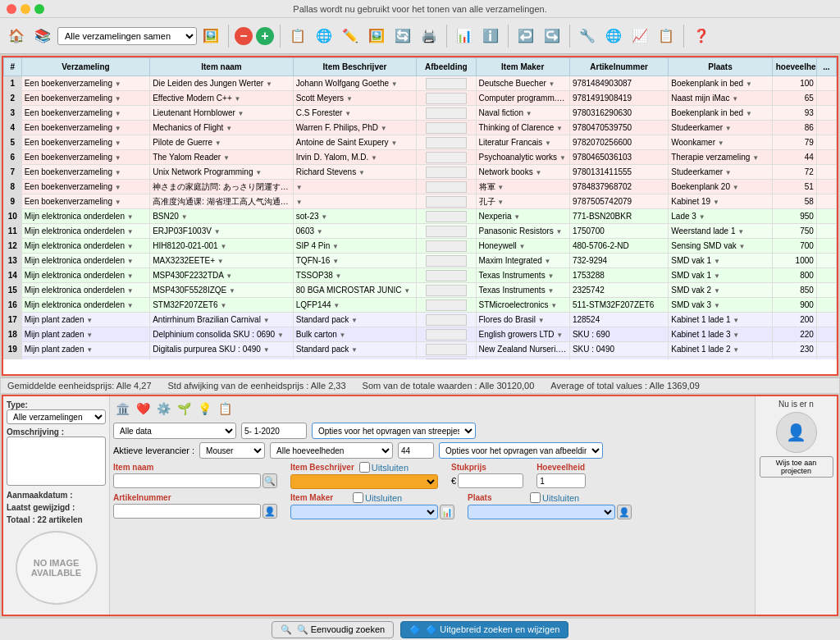 The image size is (840, 640). What do you see at coordinates (354, 158) in the screenshot?
I see `beschrijver-cell: Irvin D. Yalom, M.D. ▼` at bounding box center [354, 158].